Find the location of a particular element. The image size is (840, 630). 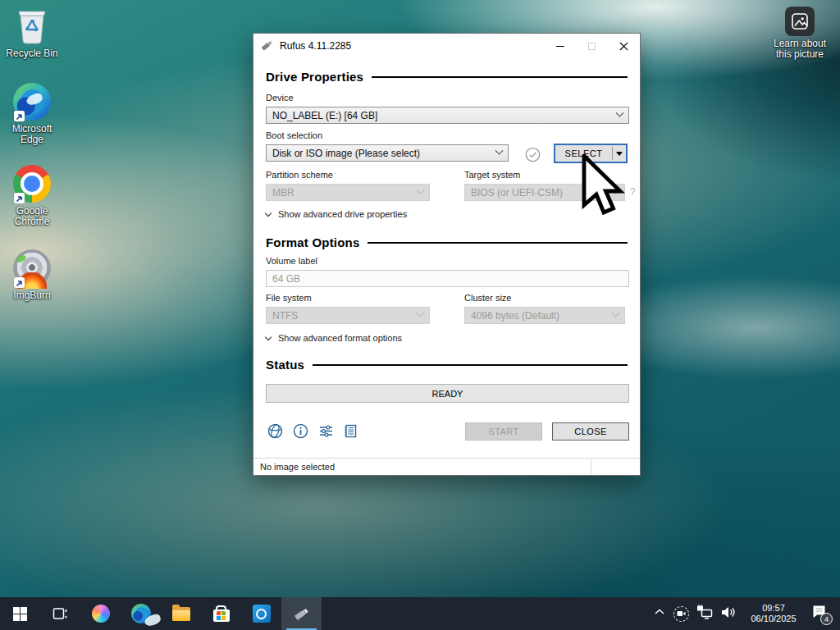

learn-about-label-line2: this picture is located at coordinates (800, 54).